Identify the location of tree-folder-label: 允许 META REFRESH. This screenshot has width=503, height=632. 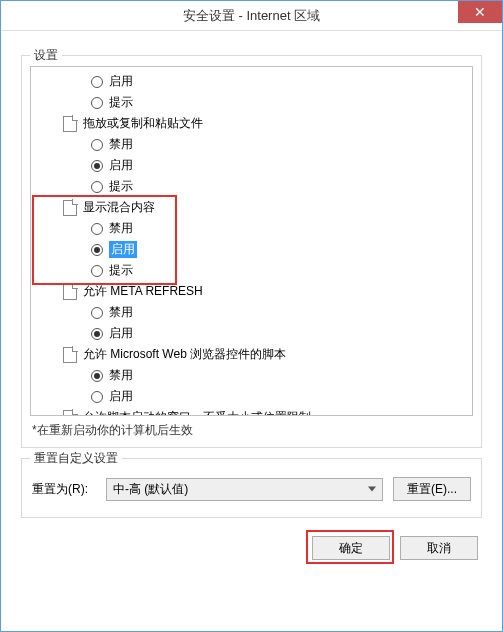
(143, 292).